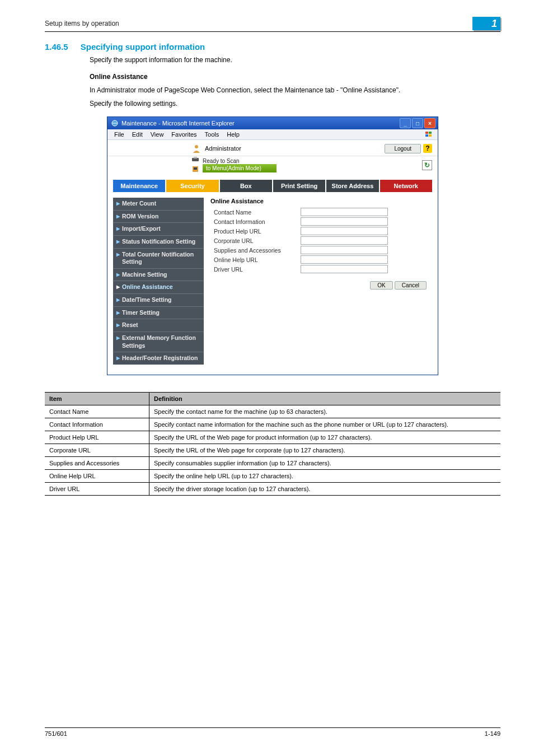 The height and width of the screenshot is (756, 534). What do you see at coordinates (325, 411) in the screenshot?
I see `table-cell-definition: Specify the contact name for the machine…` at bounding box center [325, 411].